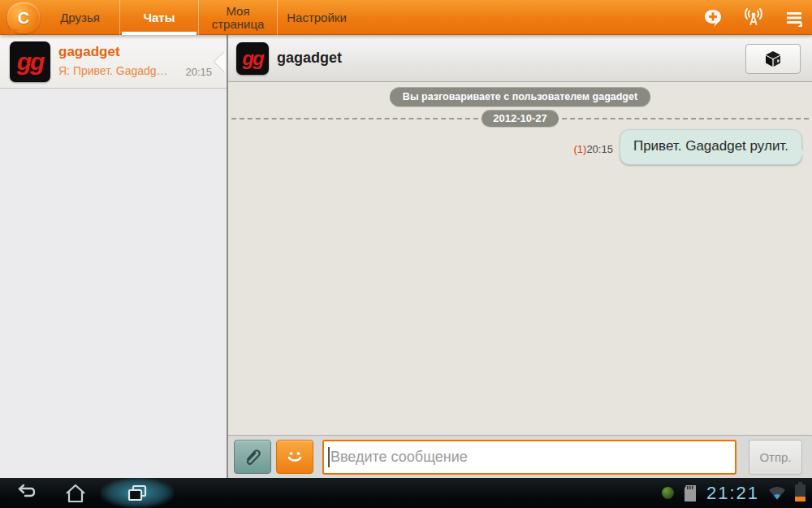 Image resolution: width=812 pixels, height=508 pixels. I want to click on top-navigation-bar: C Друзья Чаты Моя страница Настройки, so click(406, 18).